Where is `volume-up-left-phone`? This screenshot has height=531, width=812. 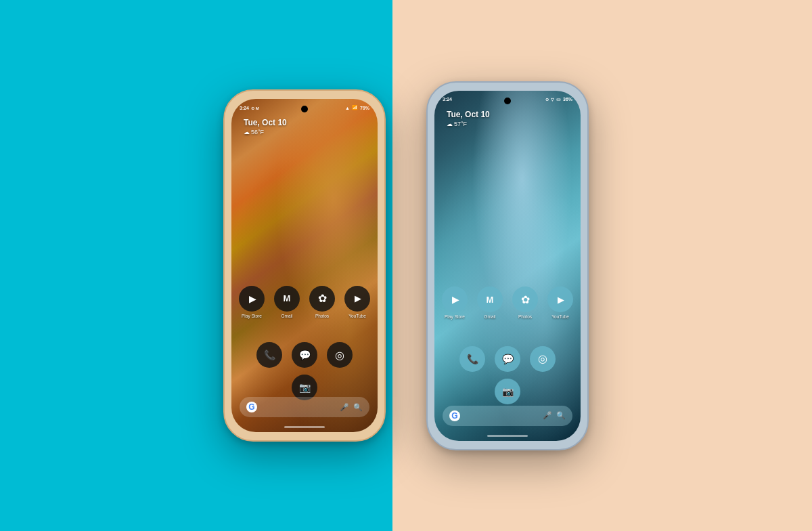 volume-up-left-phone is located at coordinates (224, 203).